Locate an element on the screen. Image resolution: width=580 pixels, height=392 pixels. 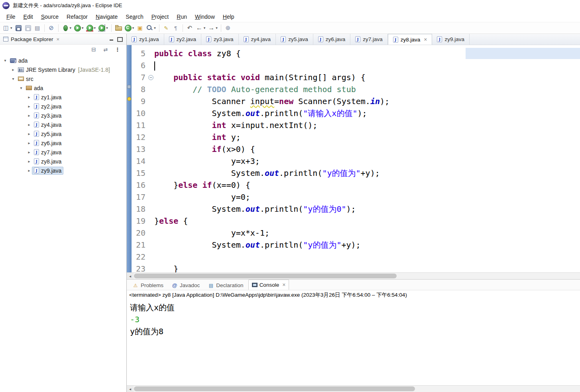
tree-item-box: zy1.java is located at coordinates (48, 97).